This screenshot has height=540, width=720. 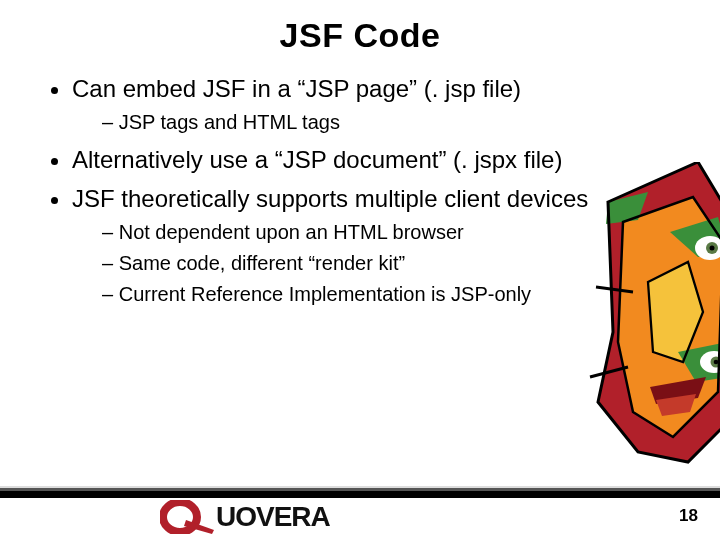 What do you see at coordinates (352, 264) in the screenshot?
I see `sub-bullet-list: Not dependent upon an HTML browser Same …` at bounding box center [352, 264].